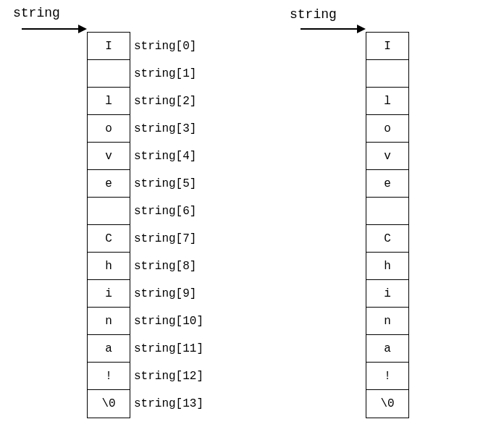 This screenshot has height=432, width=504. Describe the element at coordinates (313, 14) in the screenshot. I see `right-pointer-label: string` at that location.